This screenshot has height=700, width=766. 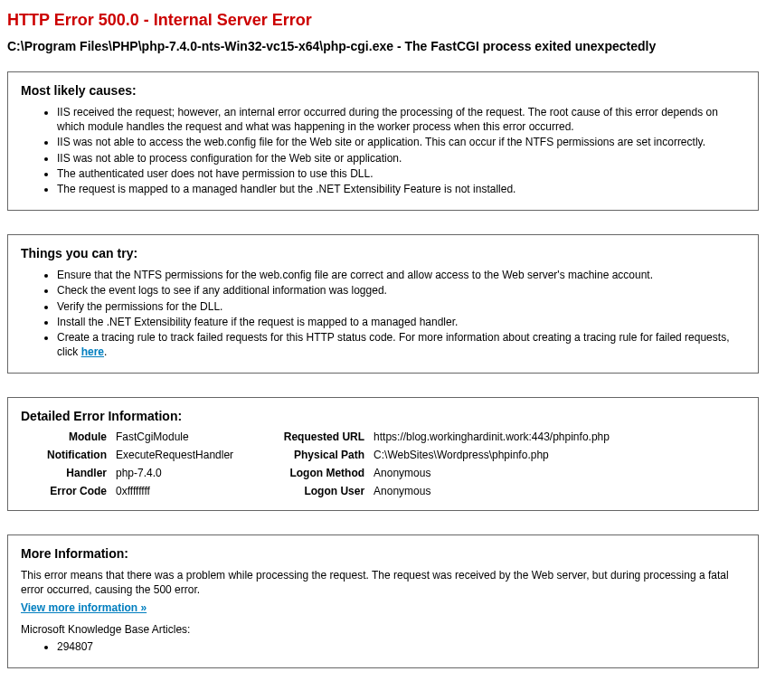 What do you see at coordinates (492, 491) in the screenshot?
I see `logon-user-value: Anonymous` at bounding box center [492, 491].